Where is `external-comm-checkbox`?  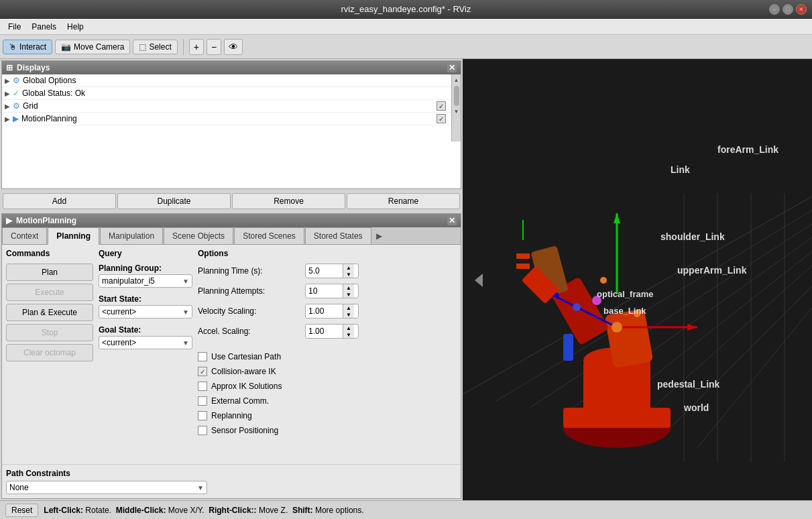 external-comm-checkbox is located at coordinates (202, 401).